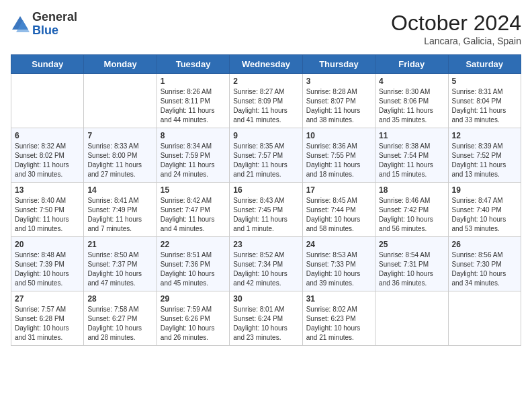 The height and width of the screenshot is (411, 532). Describe the element at coordinates (456, 28) in the screenshot. I see `title-area: October 2024 Lancara, Galicia, Spain` at that location.